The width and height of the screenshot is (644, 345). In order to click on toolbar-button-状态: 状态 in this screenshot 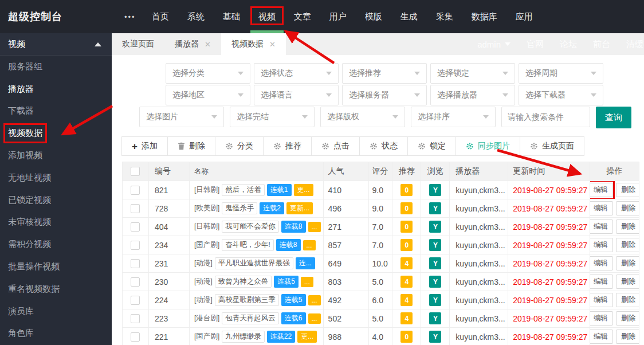, I will do `click(384, 146)`.